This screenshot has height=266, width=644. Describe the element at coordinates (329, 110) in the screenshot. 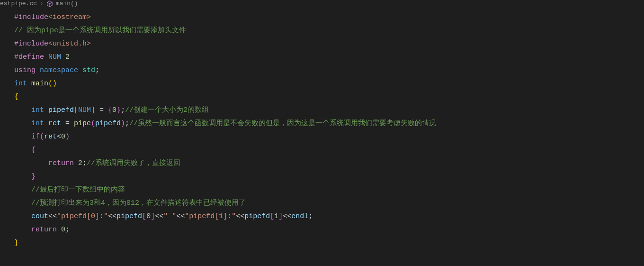

I see `code-line: int pipefd[NUM] = {0};//创建一个大小为2的数组` at that location.